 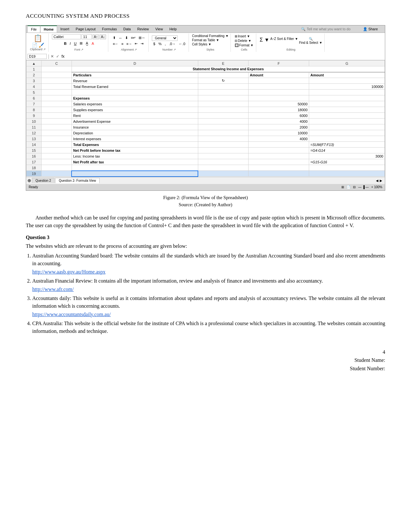 I want to click on cell-c17, so click(x=56, y=162).